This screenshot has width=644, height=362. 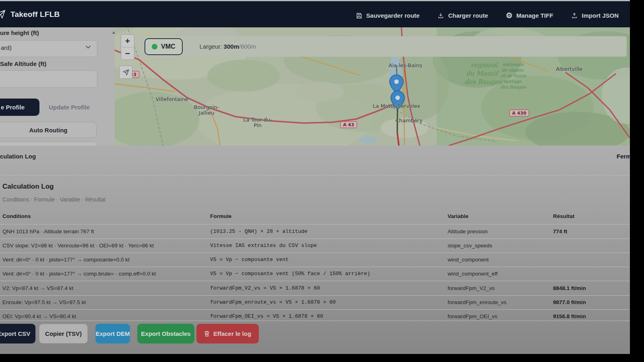 I want to click on map-label-park: régional, so click(x=484, y=65).